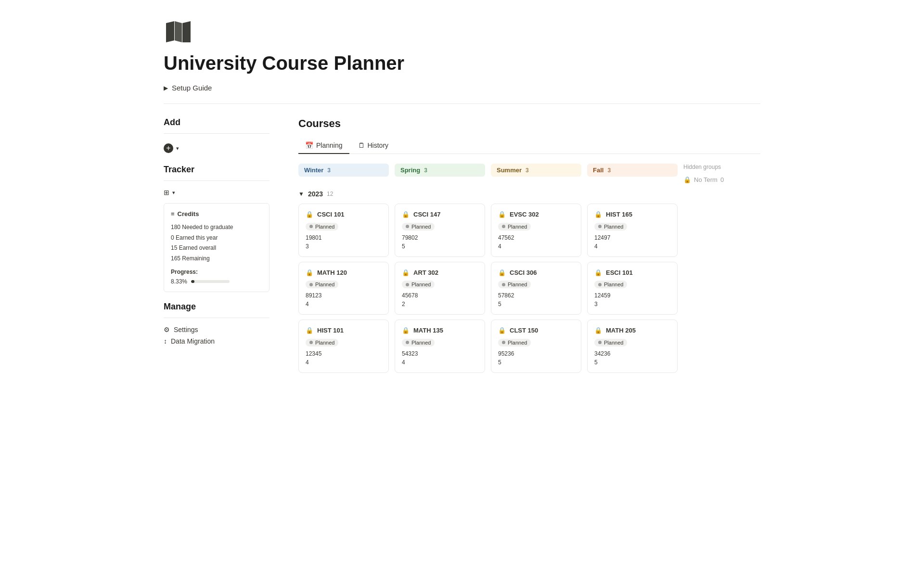  Describe the element at coordinates (440, 230) in the screenshot. I see `course-card-csci147: 🔒 CSCI 147 Planned 79802 5` at that location.